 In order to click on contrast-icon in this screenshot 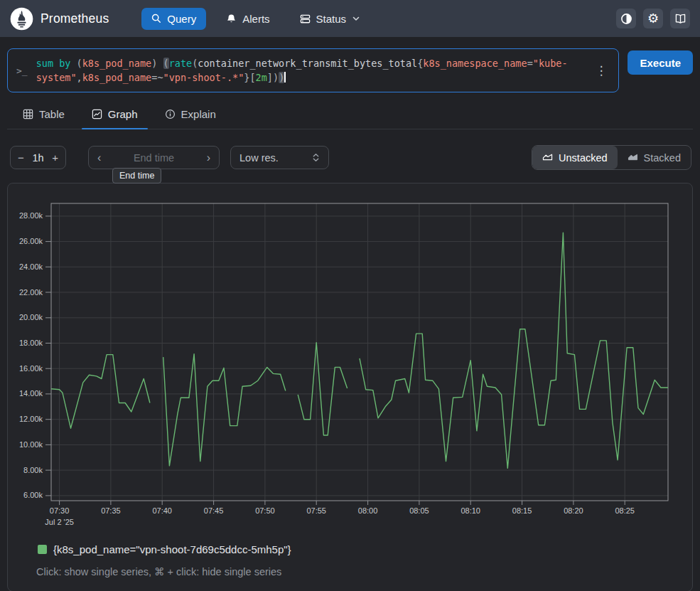, I will do `click(627, 18)`.